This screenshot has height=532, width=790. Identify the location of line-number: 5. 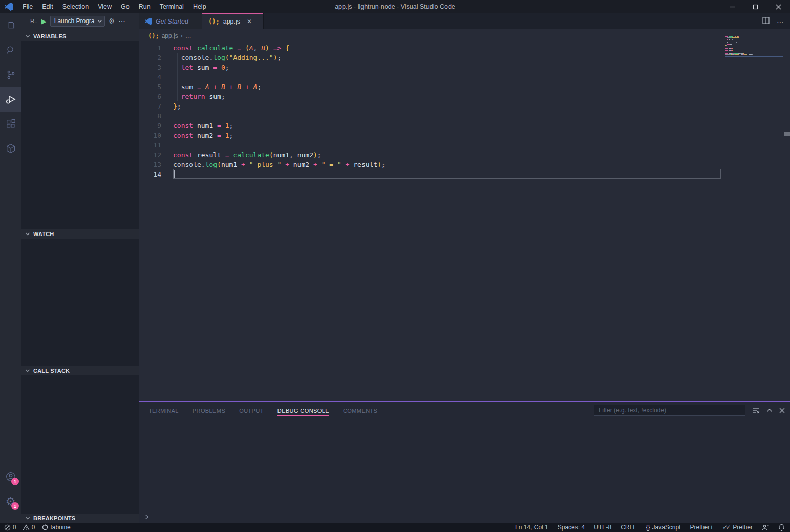
(150, 87).